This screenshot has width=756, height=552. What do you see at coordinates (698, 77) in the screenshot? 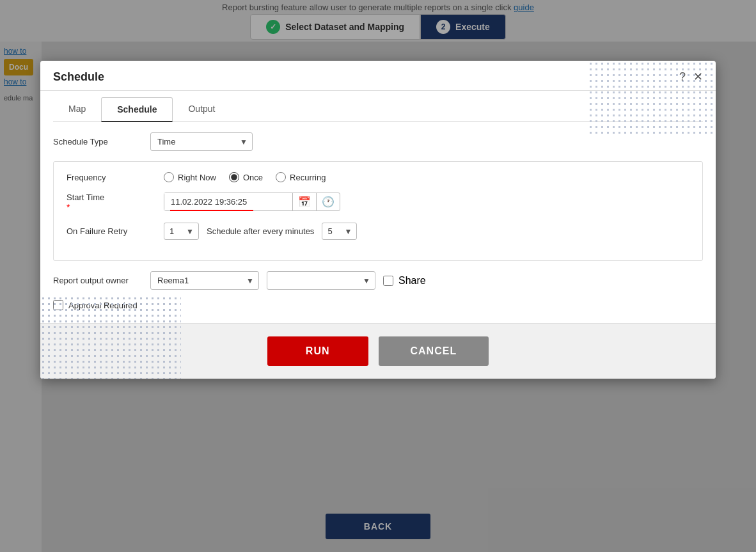
I see `close-button: ✕` at bounding box center [698, 77].